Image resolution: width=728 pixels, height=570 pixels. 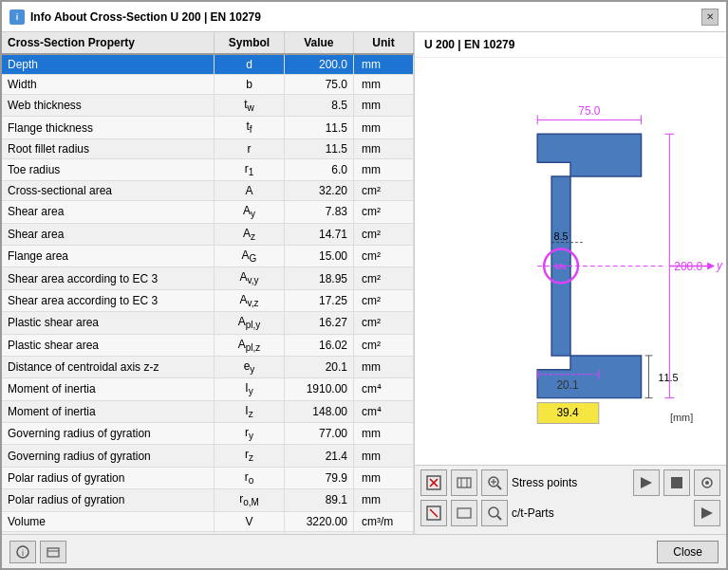 I want to click on cell-property-16: Moment of inertia, so click(x=108, y=412).